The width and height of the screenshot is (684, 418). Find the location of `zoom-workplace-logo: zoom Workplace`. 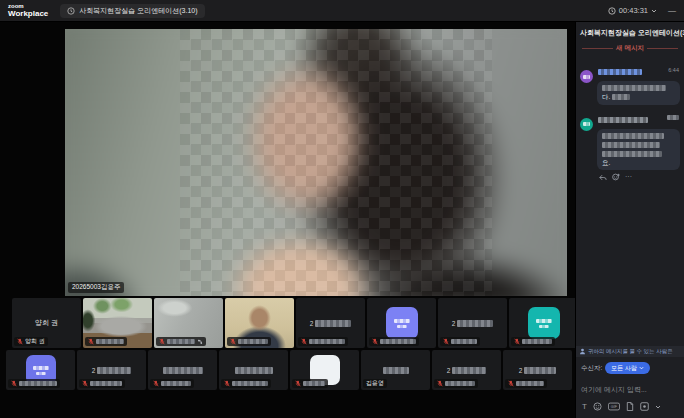

zoom-workplace-logo: zoom Workplace is located at coordinates (28, 10).